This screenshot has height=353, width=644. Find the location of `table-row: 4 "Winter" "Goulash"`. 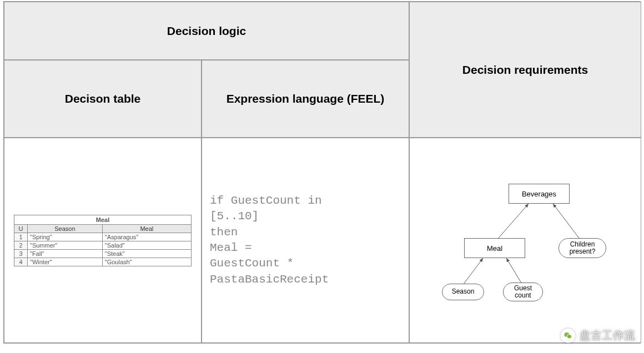

table-row: 4 "Winter" "Goulash" is located at coordinates (103, 262).